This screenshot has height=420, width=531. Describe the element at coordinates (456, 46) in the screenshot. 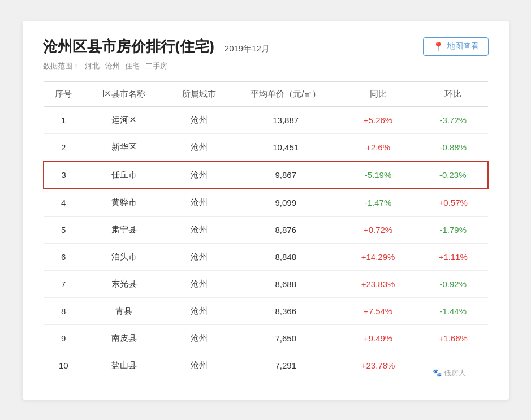

I see `map-button: 📍 地图查看` at that location.